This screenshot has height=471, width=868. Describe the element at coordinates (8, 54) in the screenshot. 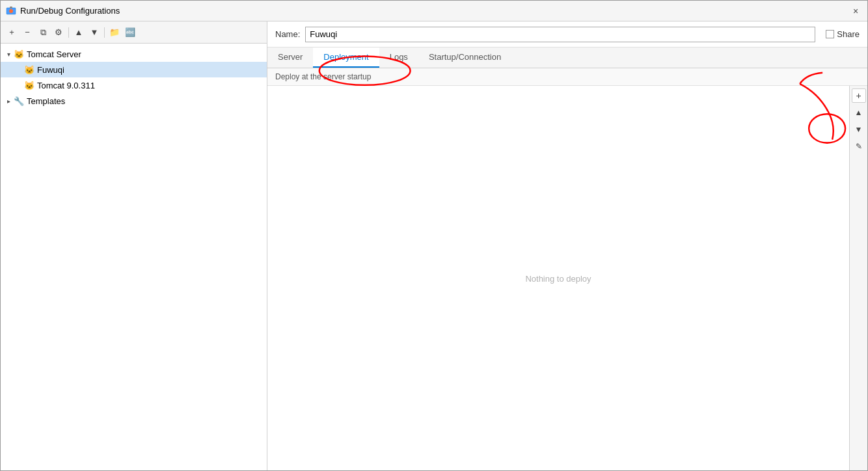

I see `expand-arrow-tomcat: ▾` at that location.